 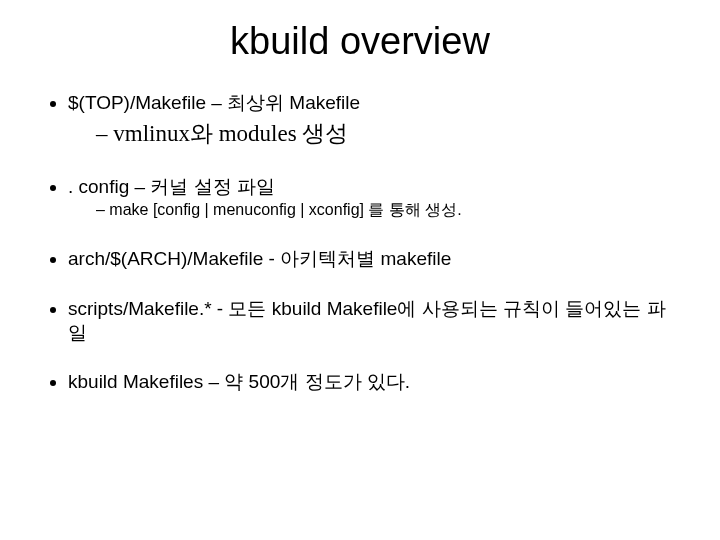 What do you see at coordinates (360, 42) in the screenshot?
I see `slide-title: kbuild overview` at bounding box center [360, 42].